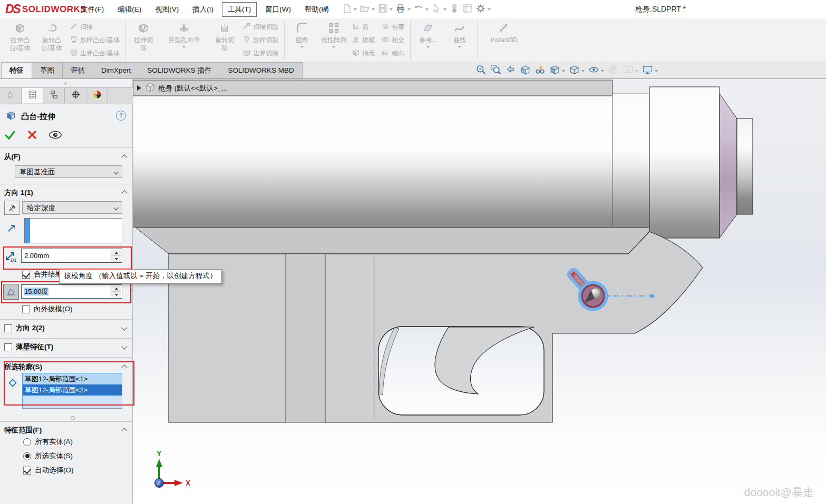 Image resolution: width=826 pixels, height=504 pixels. I want to click on selection-toggle-button, so click(454, 9).